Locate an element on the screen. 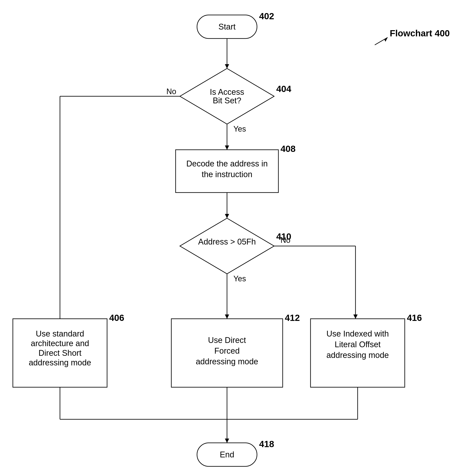 Image resolution: width=454 pixels, height=476 pixels. no1-label: No is located at coordinates (171, 91).